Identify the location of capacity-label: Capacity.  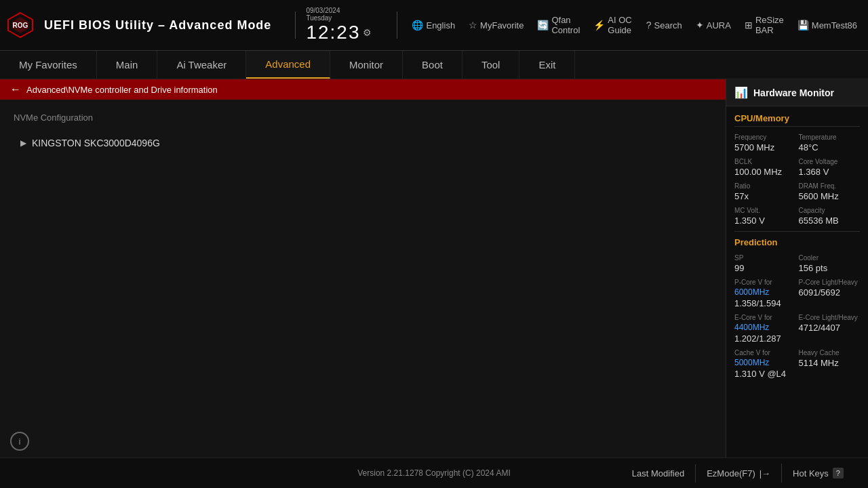
(830, 210).